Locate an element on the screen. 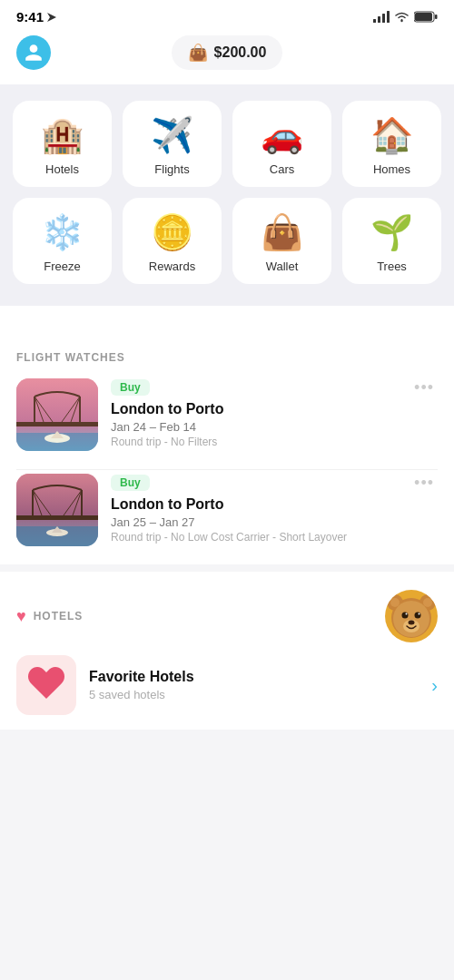 This screenshot has width=454, height=980. cars-label: Cars is located at coordinates (281, 169).